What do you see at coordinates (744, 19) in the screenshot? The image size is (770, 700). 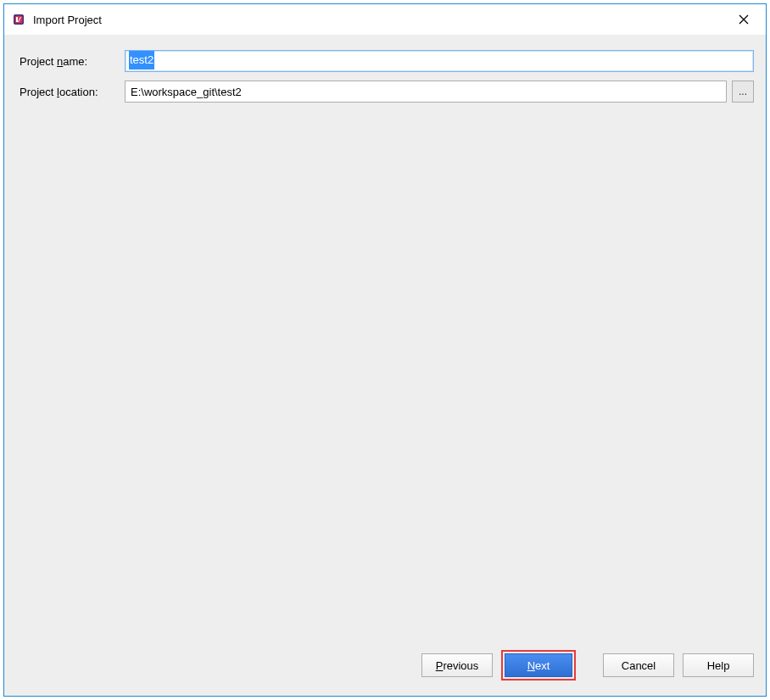 I see `close-icon` at bounding box center [744, 19].